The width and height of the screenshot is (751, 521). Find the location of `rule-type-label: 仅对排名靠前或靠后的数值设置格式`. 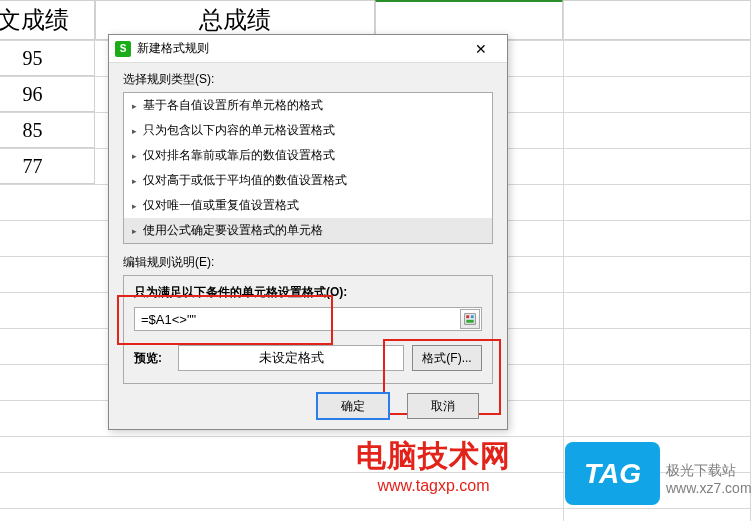

rule-type-label: 仅对排名靠前或靠后的数值设置格式 is located at coordinates (239, 156).